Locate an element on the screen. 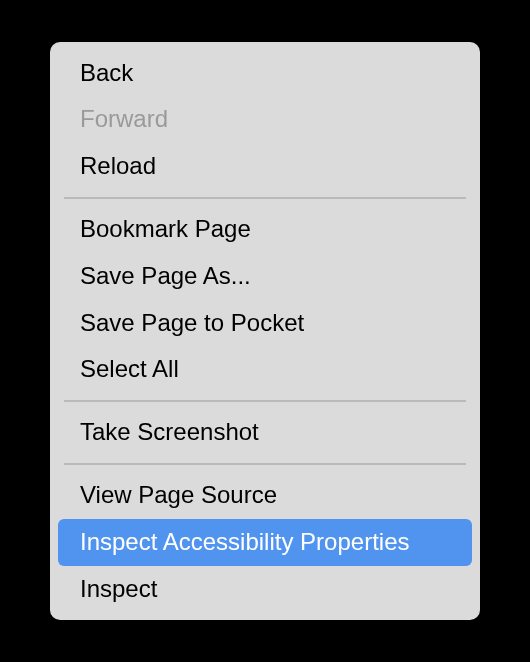  menu-item-view-page-source: View Page Source is located at coordinates (265, 496).